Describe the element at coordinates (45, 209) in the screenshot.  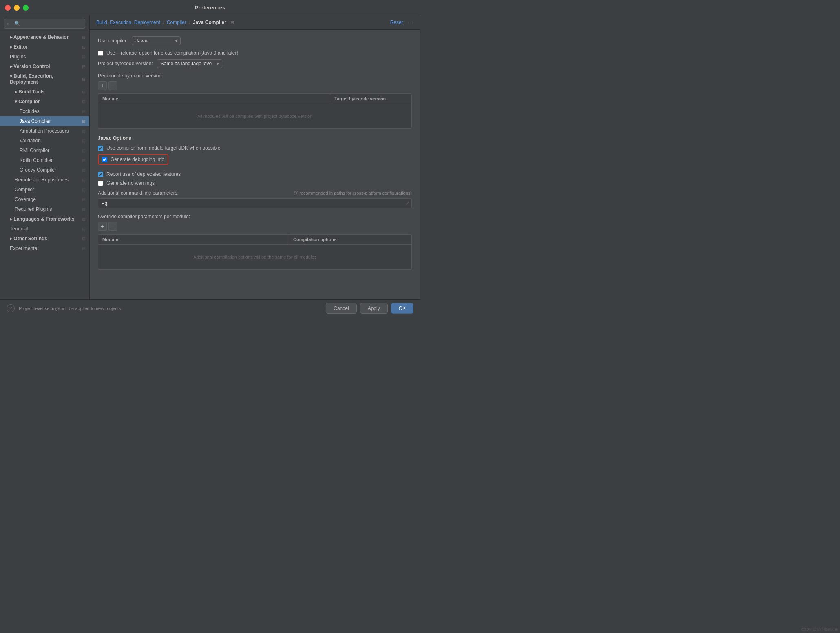
I see `sidebar-item-required-plugins: Required Plugins ⊞` at that location.